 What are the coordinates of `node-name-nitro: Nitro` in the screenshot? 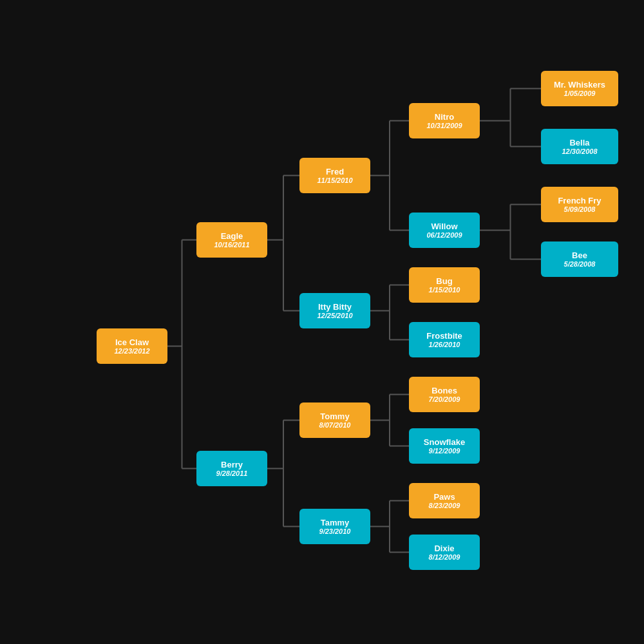 It's located at (444, 117).